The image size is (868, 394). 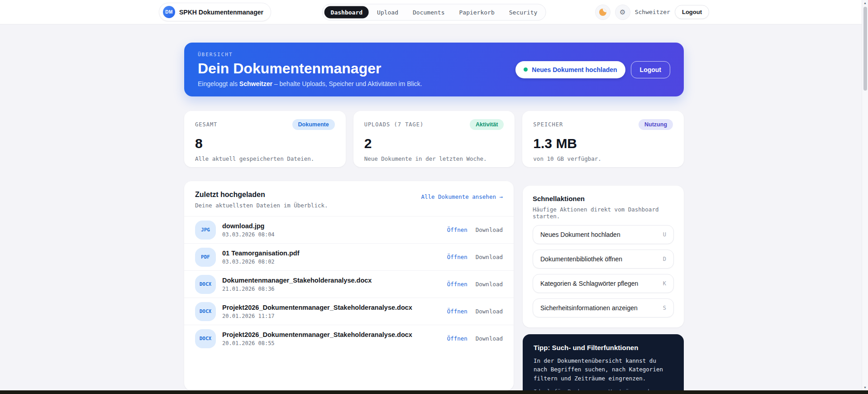 What do you see at coordinates (262, 195) in the screenshot?
I see `recent-uploads-title: Zuletzt hochgeladen` at bounding box center [262, 195].